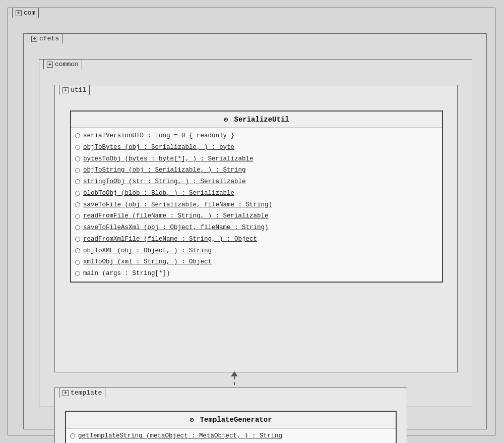 Image resolution: width=504 pixels, height=443 pixels. What do you see at coordinates (67, 65) in the screenshot?
I see `package-common-text: common` at bounding box center [67, 65].